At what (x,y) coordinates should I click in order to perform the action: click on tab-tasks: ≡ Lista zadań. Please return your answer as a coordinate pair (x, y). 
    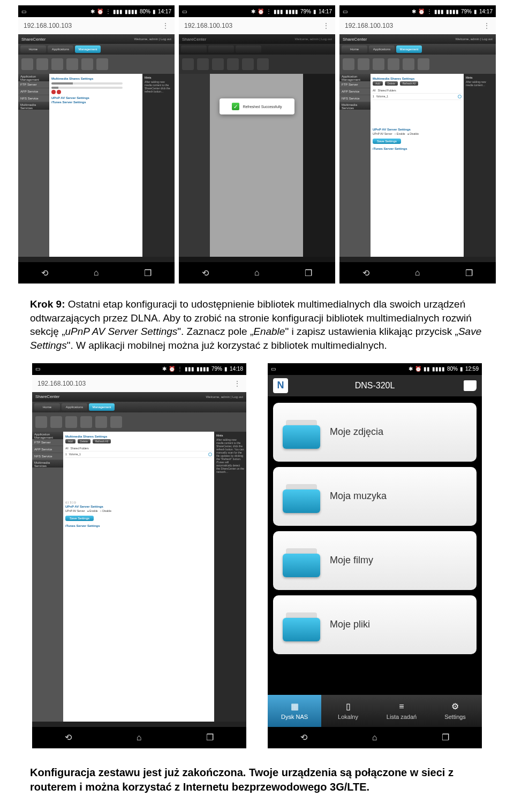
    Looking at the image, I should click on (402, 711).